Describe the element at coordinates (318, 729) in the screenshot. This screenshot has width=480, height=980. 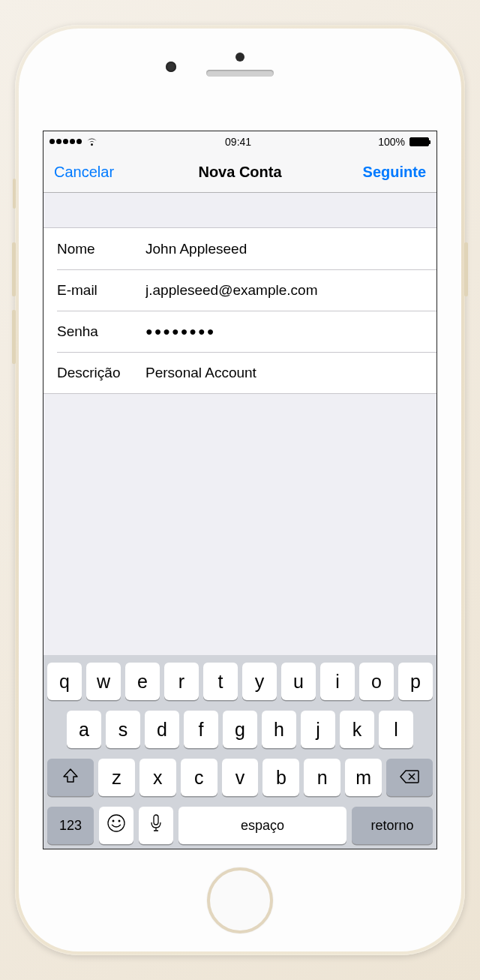
I see `key-j: j` at that location.